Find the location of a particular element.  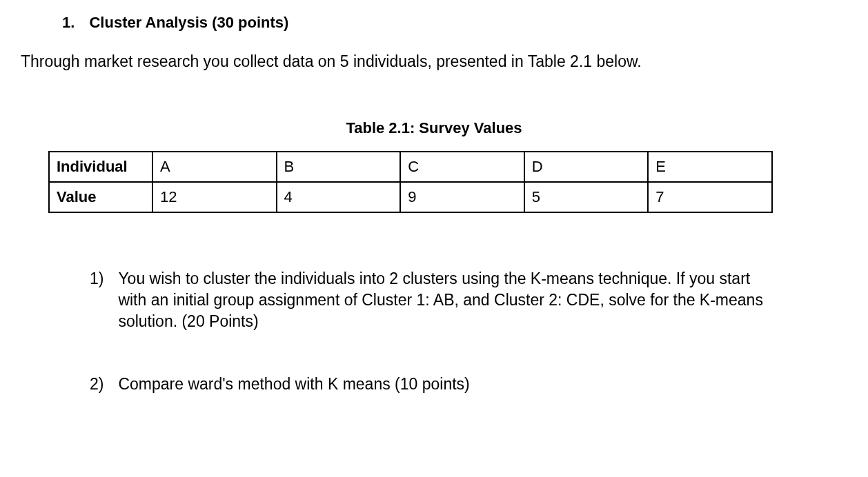

table-cell: 7 is located at coordinates (710, 197).